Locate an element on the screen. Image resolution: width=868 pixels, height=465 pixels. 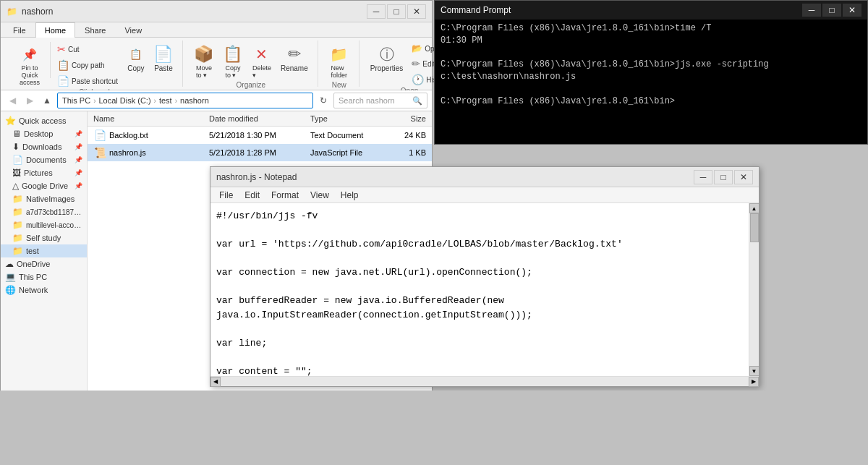
open-icon: 📂 is located at coordinates (417, 48).